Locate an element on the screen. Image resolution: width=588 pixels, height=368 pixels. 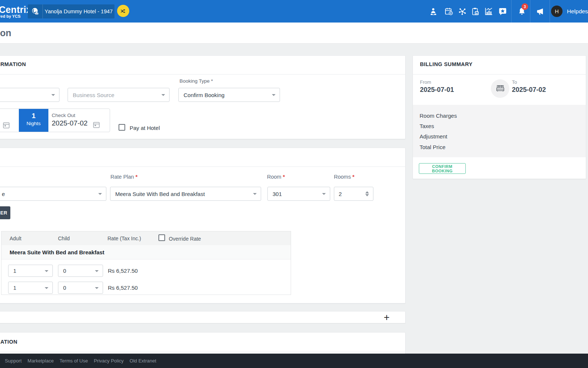
child-count-value: 0 is located at coordinates (65, 271).